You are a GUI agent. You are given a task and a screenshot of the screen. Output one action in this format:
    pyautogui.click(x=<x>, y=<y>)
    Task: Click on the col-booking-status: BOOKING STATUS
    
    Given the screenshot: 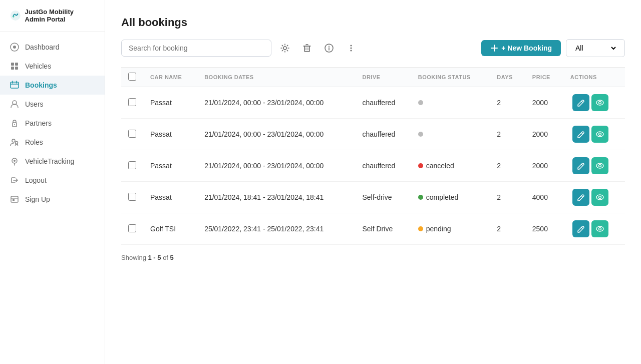 What is the action you would take?
    pyautogui.click(x=451, y=77)
    